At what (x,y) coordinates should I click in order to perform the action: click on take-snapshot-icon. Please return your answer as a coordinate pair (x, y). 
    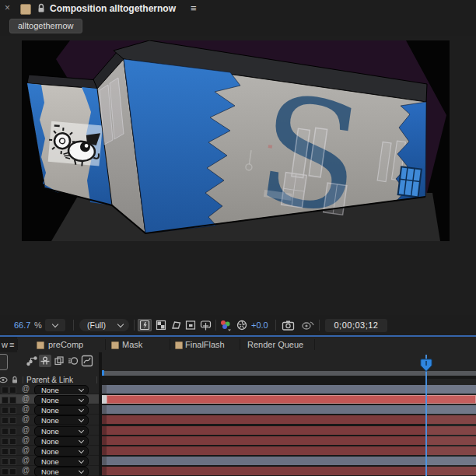
    Looking at the image, I should click on (289, 327).